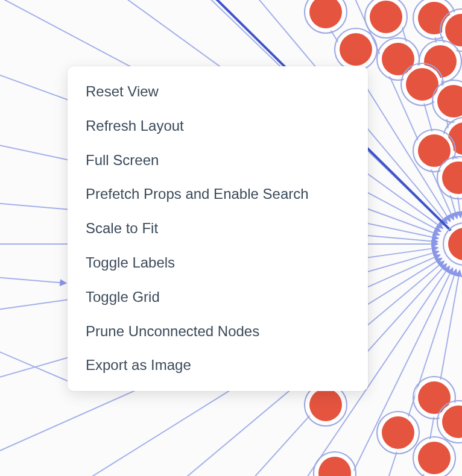 The image size is (462, 476). I want to click on menu-item-export-image: Export as Image, so click(218, 365).